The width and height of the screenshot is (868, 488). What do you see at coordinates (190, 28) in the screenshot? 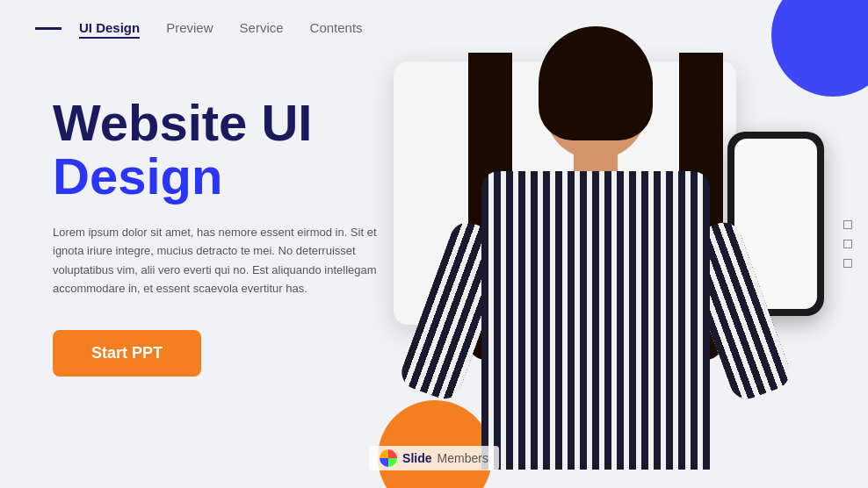
I see `nav-item-preview: Preview` at bounding box center [190, 28].